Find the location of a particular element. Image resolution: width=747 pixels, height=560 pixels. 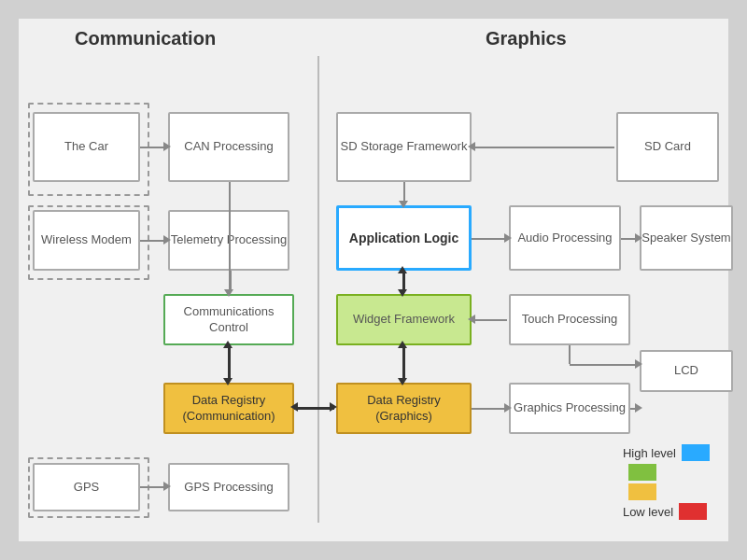

arrowhead-gps is located at coordinates (167, 486).